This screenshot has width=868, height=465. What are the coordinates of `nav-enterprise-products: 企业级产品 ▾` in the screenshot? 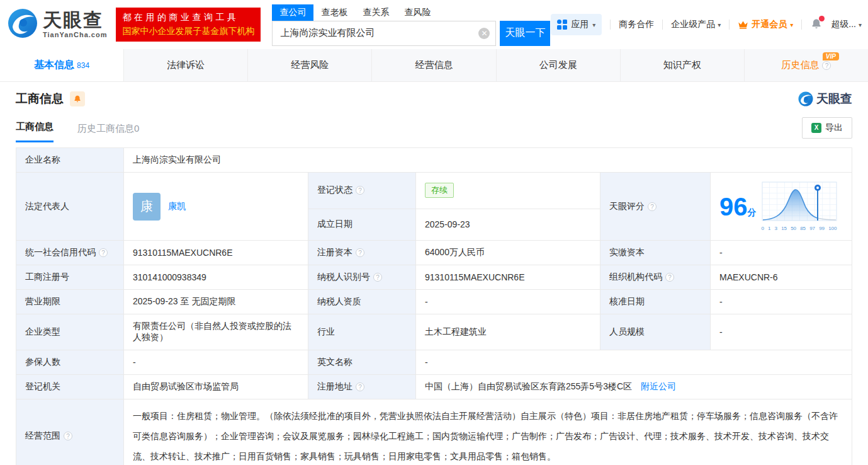 It's located at (696, 25).